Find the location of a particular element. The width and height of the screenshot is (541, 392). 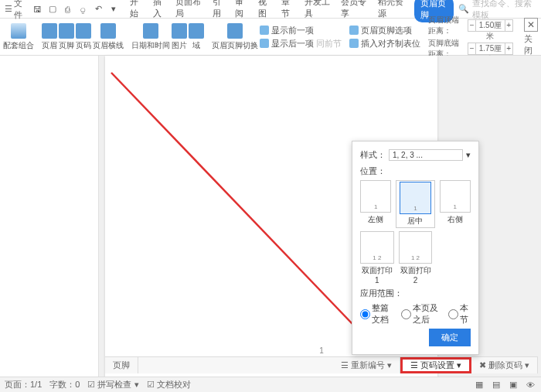

file-menu: ☰ 文件 is located at coordinates (15, 11).